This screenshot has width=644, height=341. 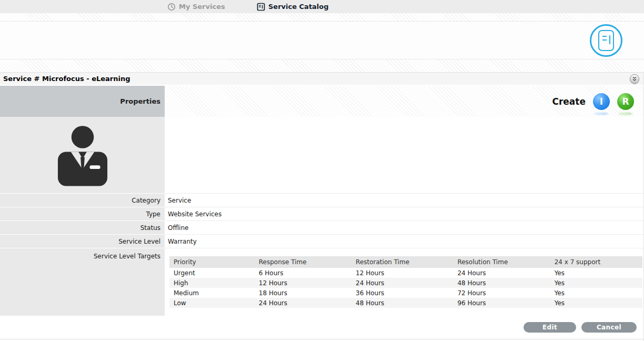 I want to click on avatar-cell, so click(x=82, y=155).